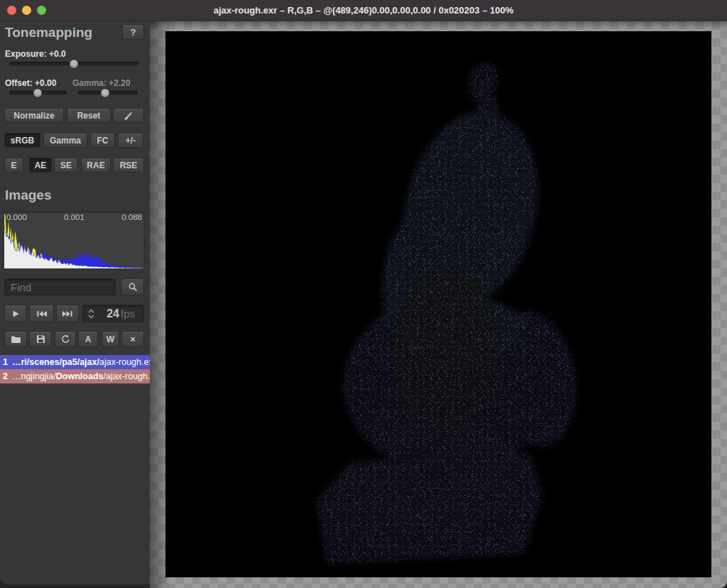 The image size is (727, 588). What do you see at coordinates (67, 314) in the screenshot?
I see `skip-next-button` at bounding box center [67, 314].